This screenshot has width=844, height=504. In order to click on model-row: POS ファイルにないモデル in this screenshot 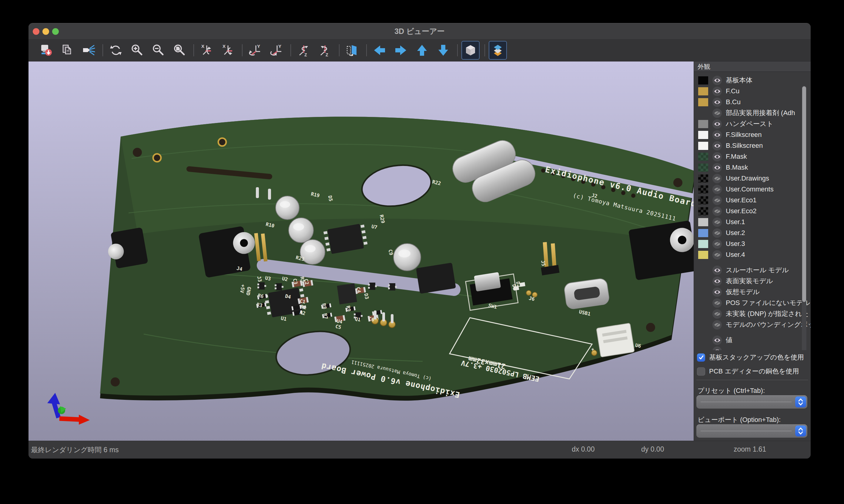, I will do `click(753, 303)`.